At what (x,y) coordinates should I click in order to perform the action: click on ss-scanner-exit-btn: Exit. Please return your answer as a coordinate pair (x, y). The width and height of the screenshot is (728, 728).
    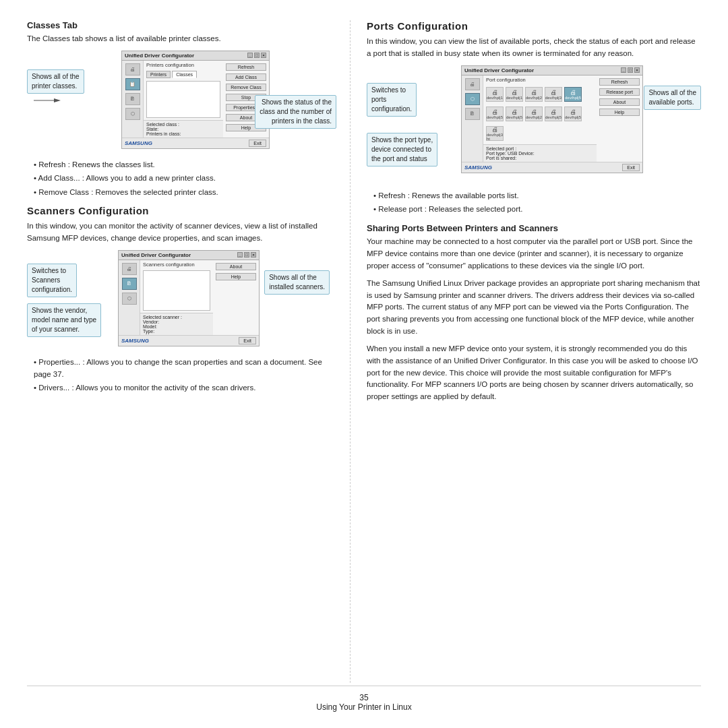
    Looking at the image, I should click on (247, 341).